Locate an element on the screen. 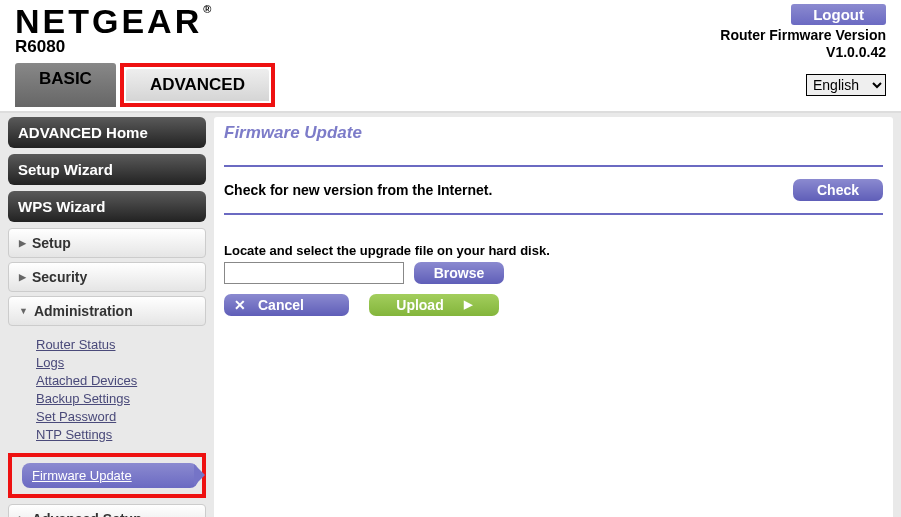 This screenshot has height=517, width=901. sidebar-item-ntp-settings: NTP Settings is located at coordinates (121, 434).